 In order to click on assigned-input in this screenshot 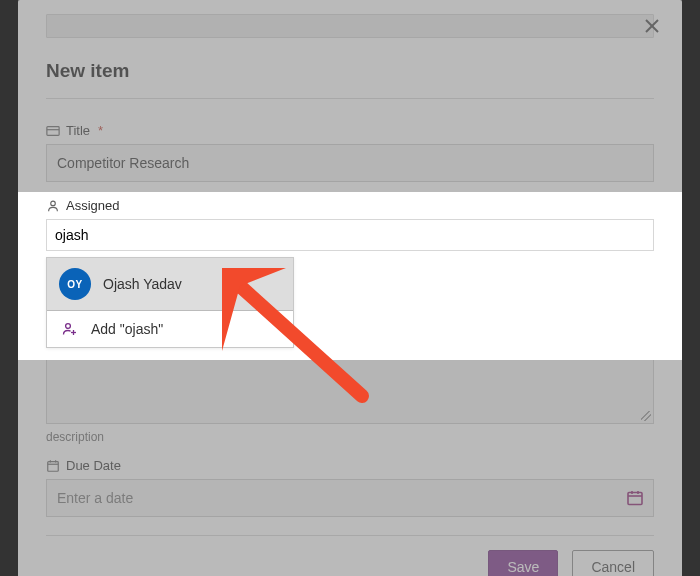, I will do `click(350, 235)`.